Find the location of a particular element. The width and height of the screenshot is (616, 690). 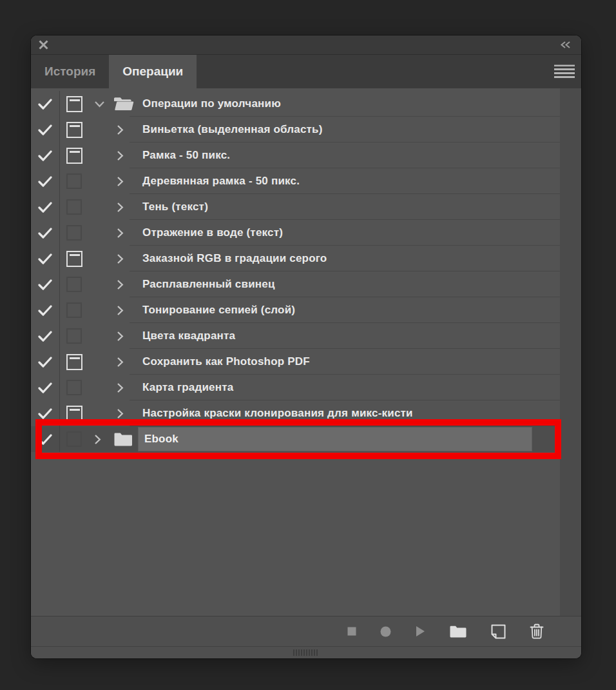

action-row: Заказной RGB в градации серого is located at coordinates (295, 259).